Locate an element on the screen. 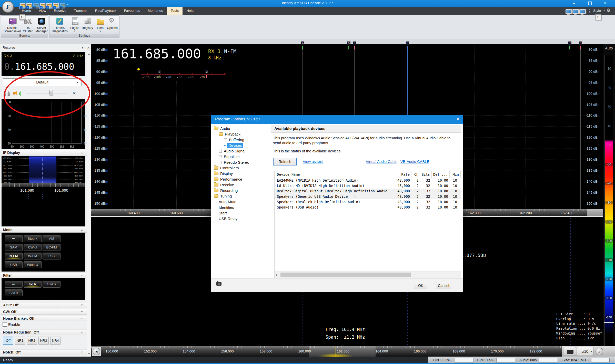 The height and width of the screenshot is (364, 615). dialog-close-icon: ✕ is located at coordinates (458, 119).